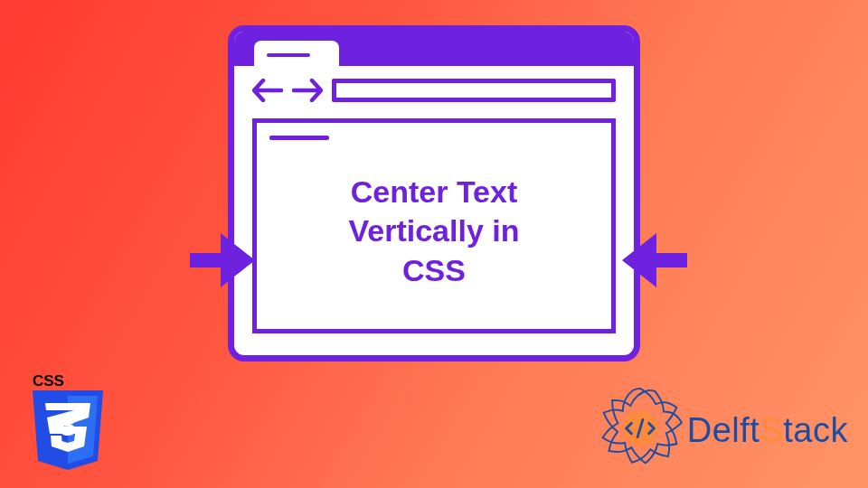 The height and width of the screenshot is (488, 868). What do you see at coordinates (816, 430) in the screenshot?
I see `brand-suffix: tack` at bounding box center [816, 430].